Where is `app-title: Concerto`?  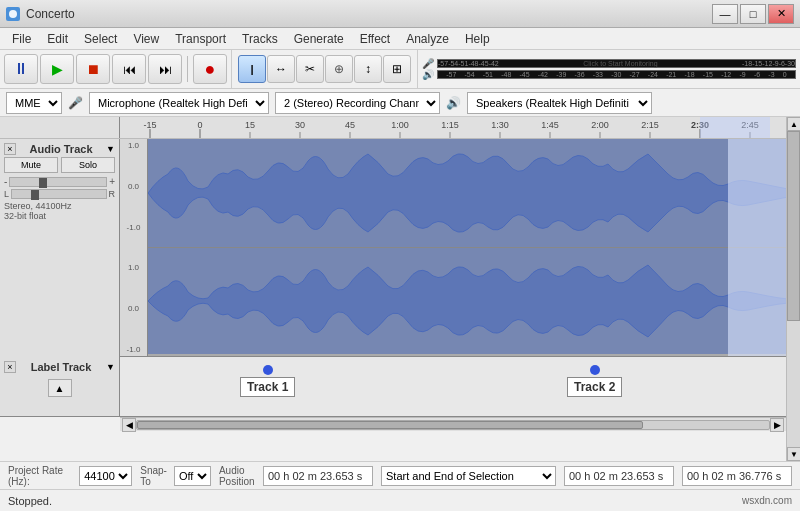
app-title: Concerto is located at coordinates (50, 14).